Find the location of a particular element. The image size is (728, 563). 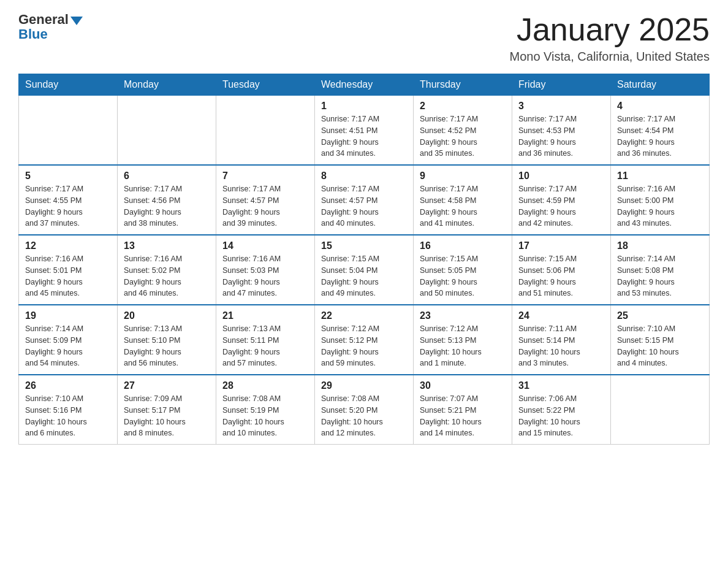

day-info: Sunrise: 7:16 AM Sunset: 5:01 PM Dayligh… is located at coordinates (68, 276).